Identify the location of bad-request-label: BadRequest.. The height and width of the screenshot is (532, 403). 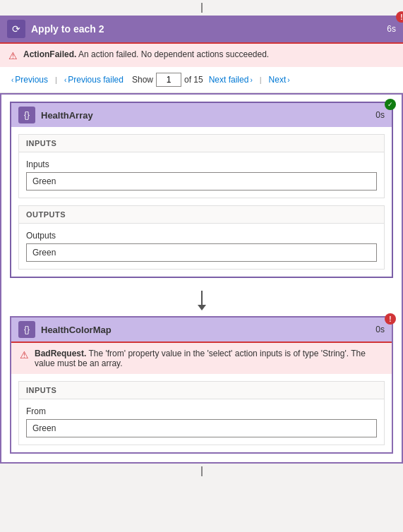
(61, 353).